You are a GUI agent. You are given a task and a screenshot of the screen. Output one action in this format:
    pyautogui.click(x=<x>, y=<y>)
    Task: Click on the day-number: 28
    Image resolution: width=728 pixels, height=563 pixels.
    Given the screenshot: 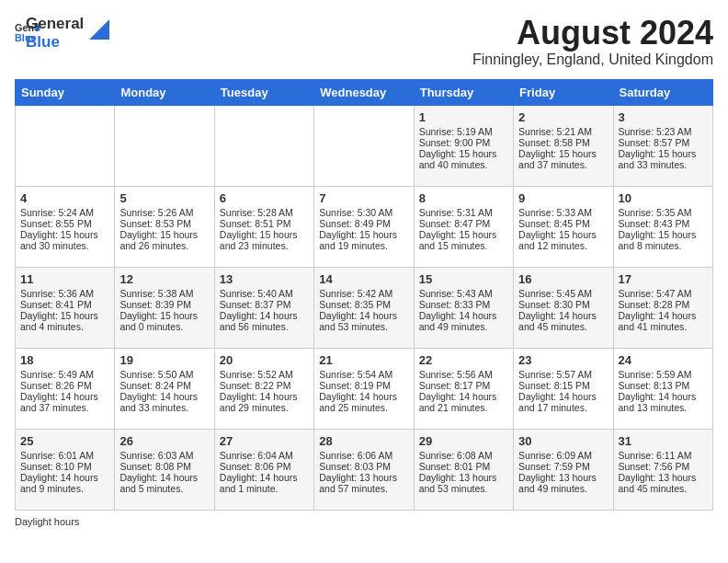 What is the action you would take?
    pyautogui.click(x=364, y=442)
    